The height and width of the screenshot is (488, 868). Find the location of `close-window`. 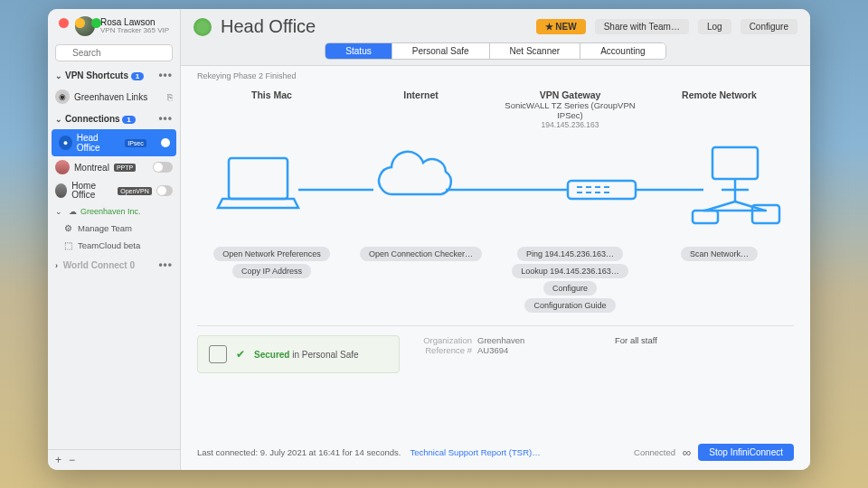

close-window is located at coordinates (63, 23).